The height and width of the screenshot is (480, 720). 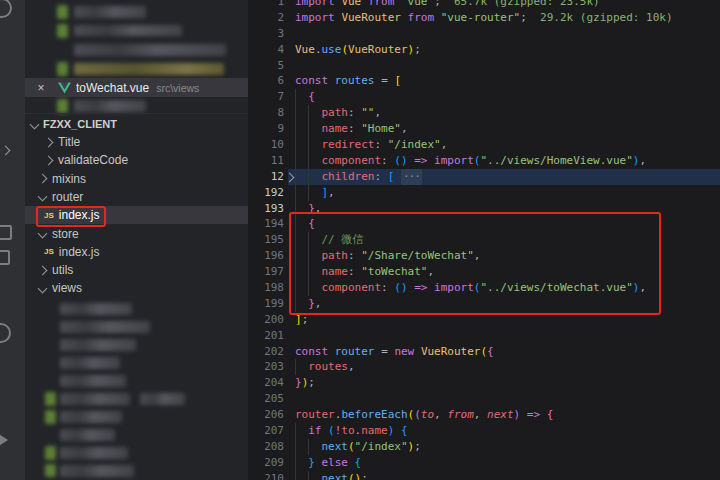 What do you see at coordinates (144, 234) in the screenshot?
I see `tree-item-store: store` at bounding box center [144, 234].